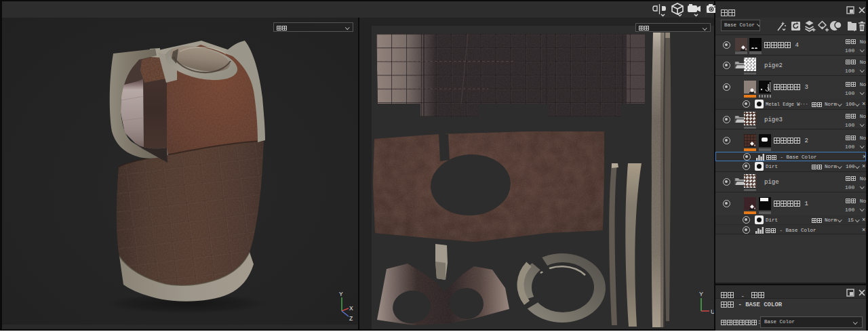  What do you see at coordinates (351, 318) in the screenshot?
I see `svg-text: Z` at bounding box center [351, 318].